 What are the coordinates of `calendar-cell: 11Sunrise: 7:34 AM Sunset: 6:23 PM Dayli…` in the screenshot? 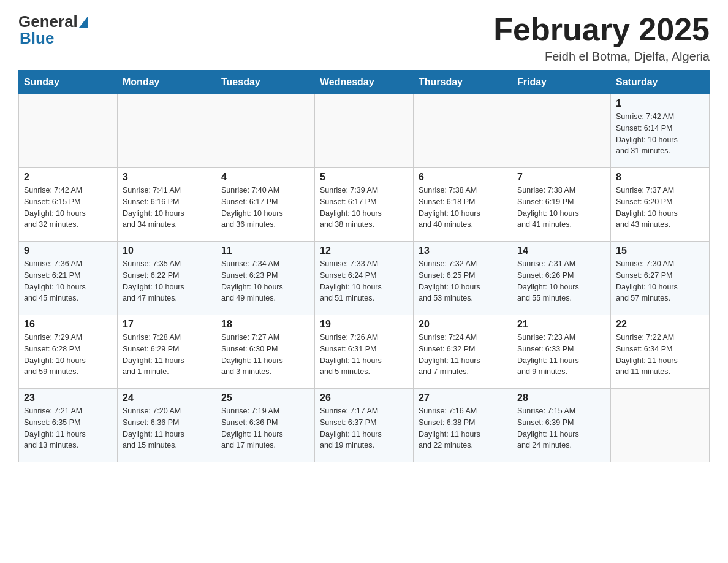 It's located at (266, 278).